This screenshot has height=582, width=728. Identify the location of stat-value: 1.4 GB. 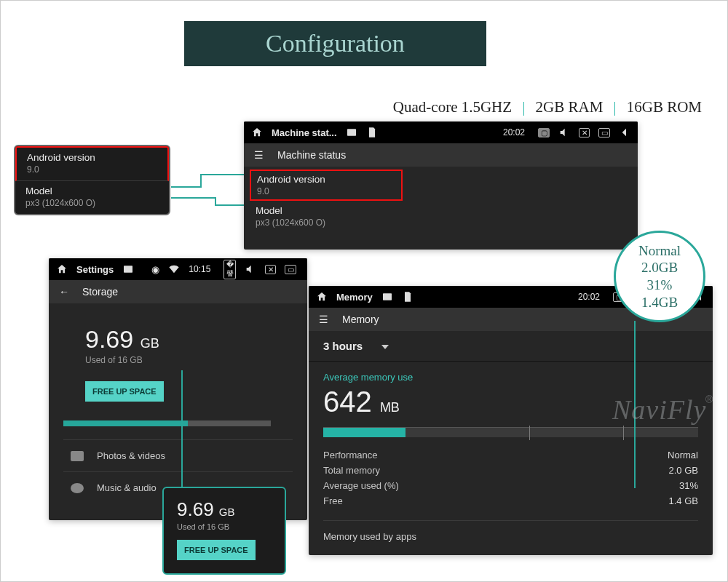
(684, 501).